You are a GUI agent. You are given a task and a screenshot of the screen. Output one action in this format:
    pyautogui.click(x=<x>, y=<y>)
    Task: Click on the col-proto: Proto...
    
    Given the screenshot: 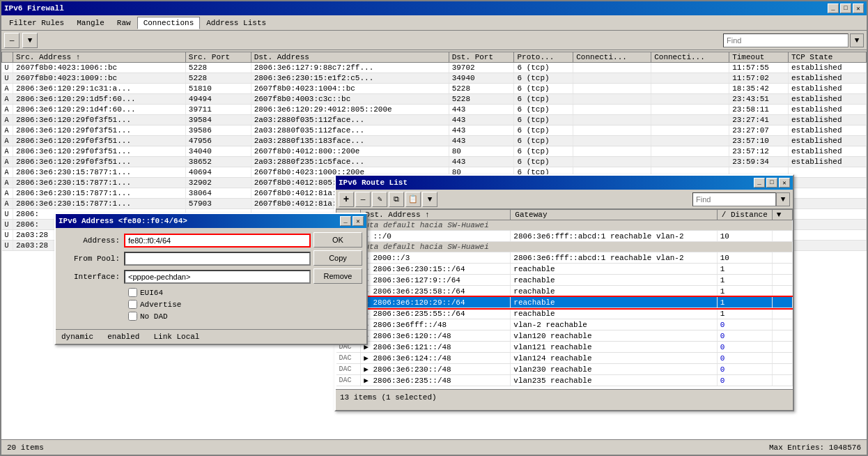 What is the action you would take?
    pyautogui.click(x=543, y=57)
    